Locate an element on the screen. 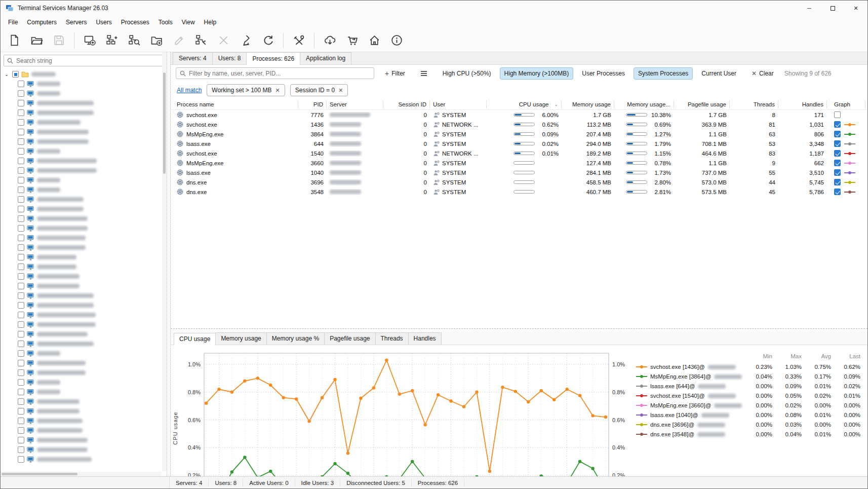  chart-tab-memory-usage: Memory usage % is located at coordinates (296, 338).